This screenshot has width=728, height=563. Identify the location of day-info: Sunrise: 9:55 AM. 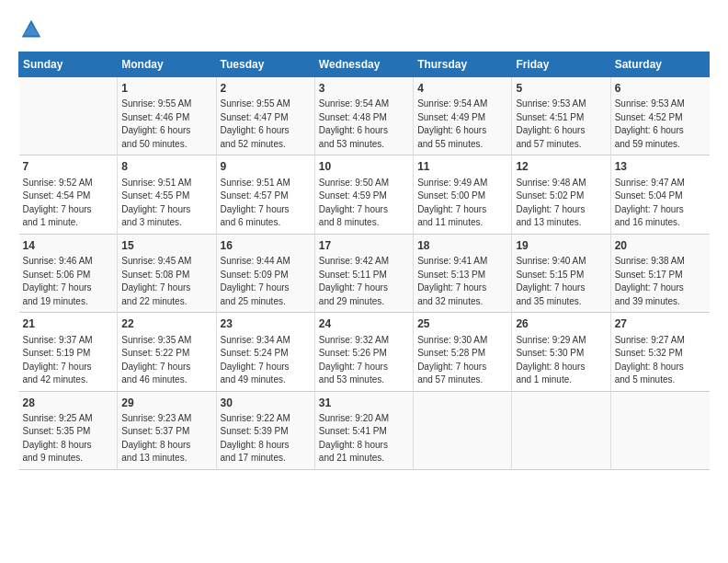
(166, 105).